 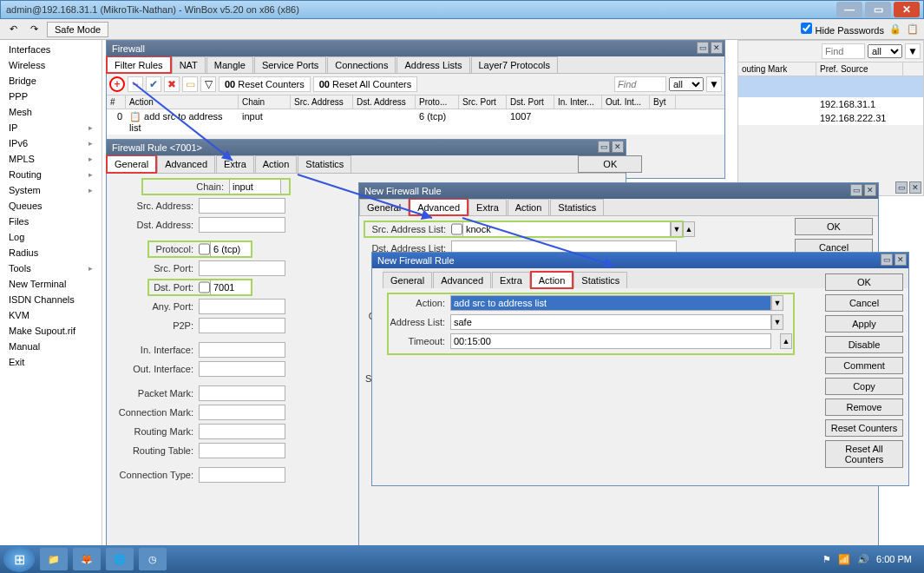 What do you see at coordinates (242, 451) in the screenshot?
I see `routing-table-input` at bounding box center [242, 451].